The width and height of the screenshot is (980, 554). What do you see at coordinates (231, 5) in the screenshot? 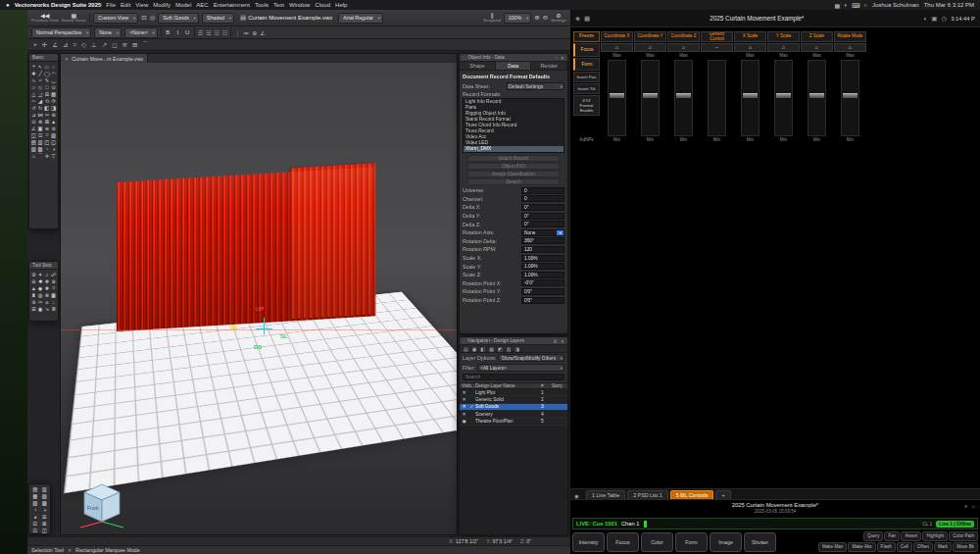
I see `menubar-menu-item: Entertainment` at bounding box center [231, 5].